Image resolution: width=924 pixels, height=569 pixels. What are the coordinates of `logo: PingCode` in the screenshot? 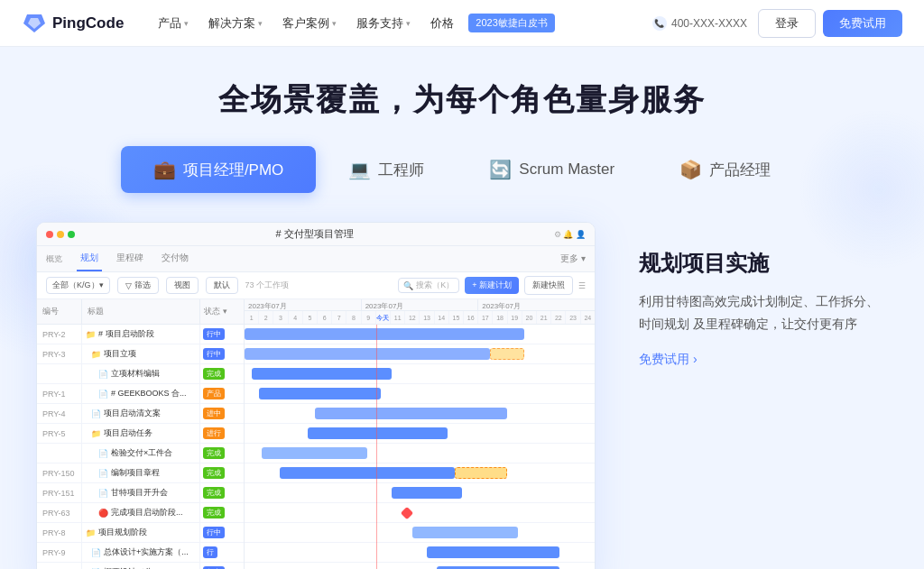 It's located at (72, 23).